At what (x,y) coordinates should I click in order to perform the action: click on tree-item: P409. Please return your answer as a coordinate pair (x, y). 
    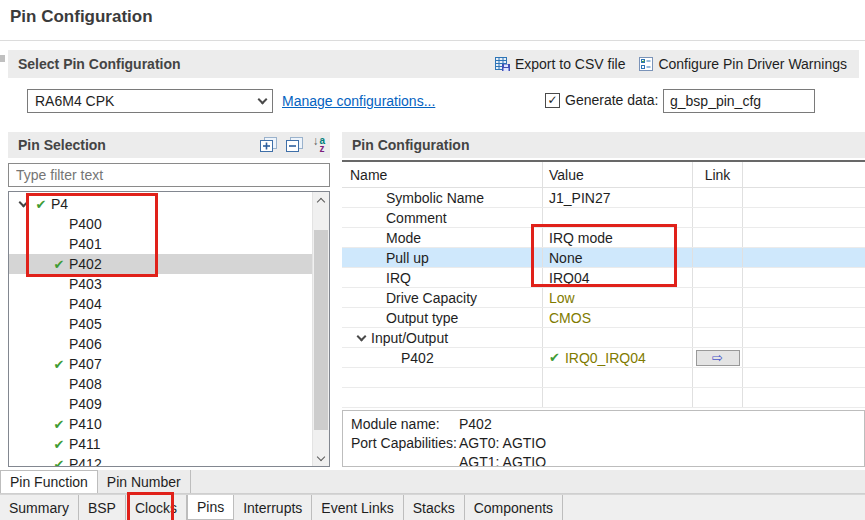
    Looking at the image, I should click on (160, 404).